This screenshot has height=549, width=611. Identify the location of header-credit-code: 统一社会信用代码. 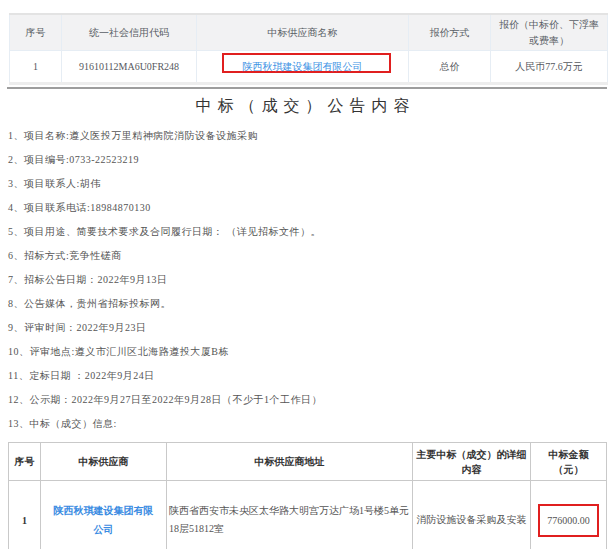
(130, 32).